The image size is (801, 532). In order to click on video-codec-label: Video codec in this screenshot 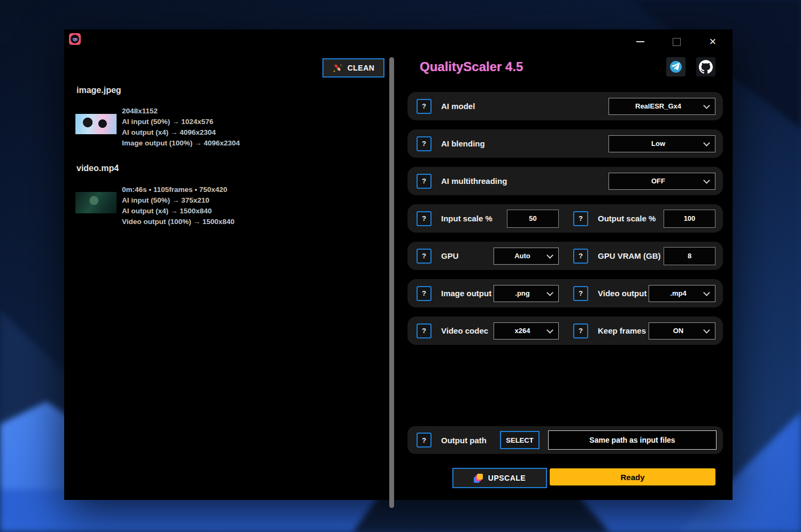, I will do `click(465, 330)`.